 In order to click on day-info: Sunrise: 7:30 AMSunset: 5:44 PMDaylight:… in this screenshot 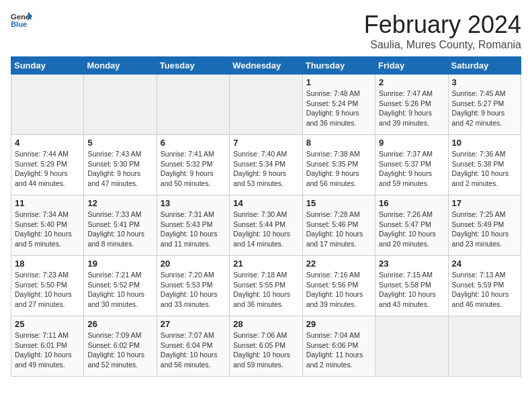, I will do `click(266, 230)`.